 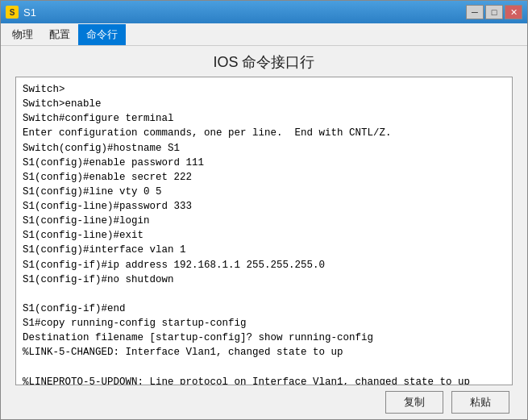 What do you see at coordinates (264, 12) in the screenshot?
I see `title-bar: S S1 ─ □ ✕` at bounding box center [264, 12].